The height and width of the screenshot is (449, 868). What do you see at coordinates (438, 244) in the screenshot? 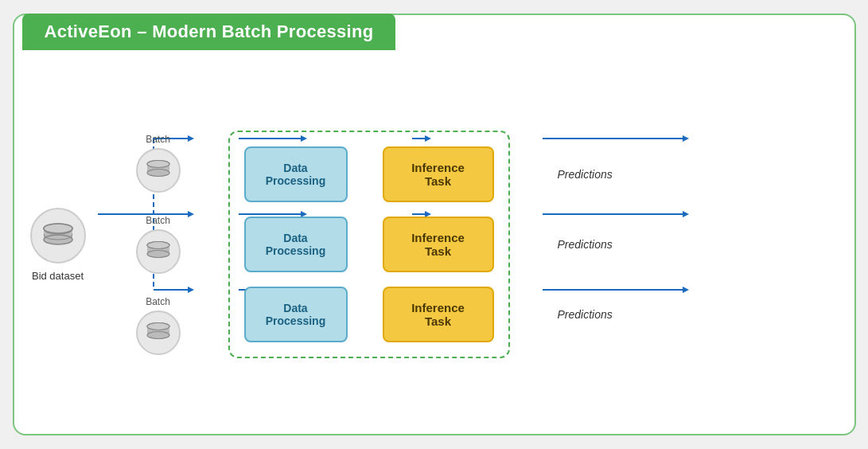
I see `inference-label-2: InferenceTask` at bounding box center [438, 244].